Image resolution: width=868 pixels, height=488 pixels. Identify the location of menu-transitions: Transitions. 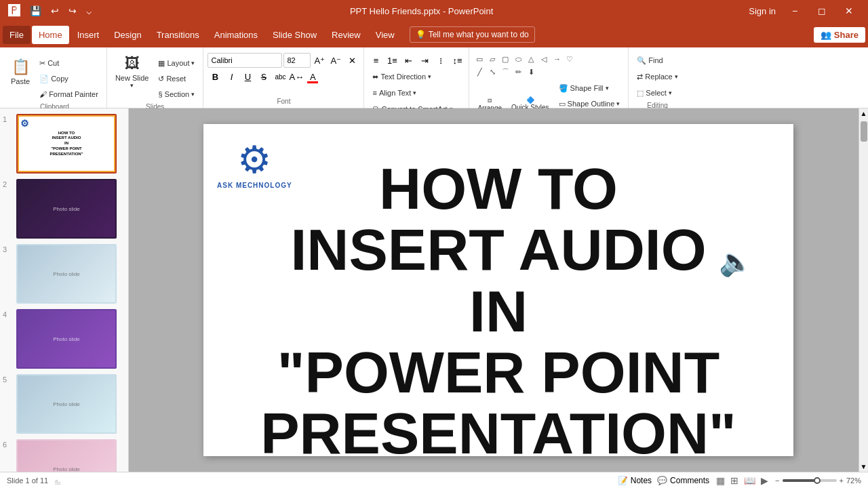
(178, 35).